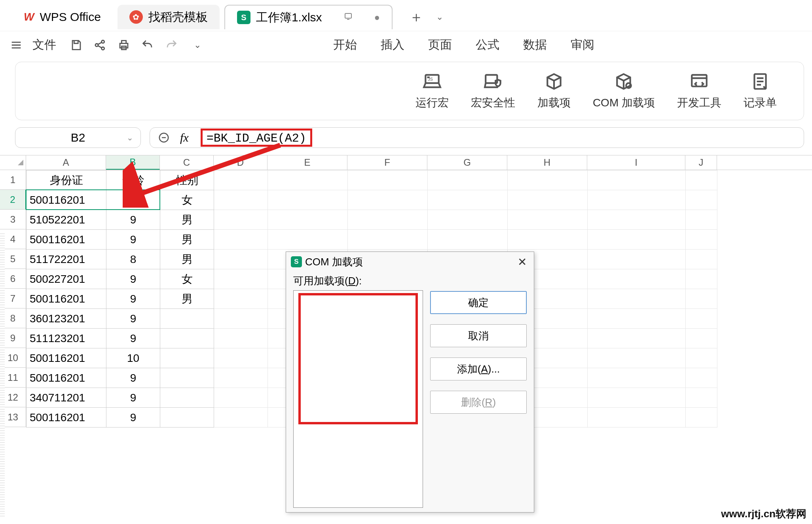 The image size is (812, 524). Describe the element at coordinates (358, 399) in the screenshot. I see `addins-listbox` at that location.